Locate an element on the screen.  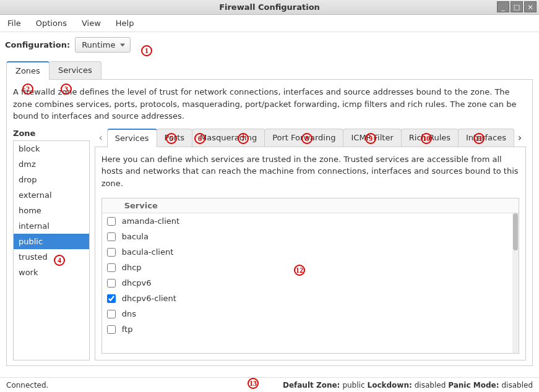
configuration-value: Runtime is located at coordinates (98, 45).